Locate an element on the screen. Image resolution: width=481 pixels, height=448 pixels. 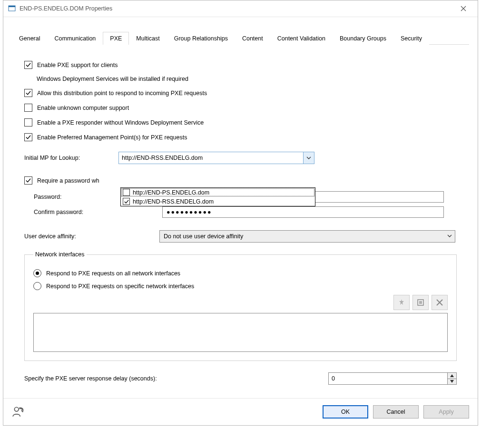
unknown-label: Enable unknown computer support is located at coordinates (83, 108).